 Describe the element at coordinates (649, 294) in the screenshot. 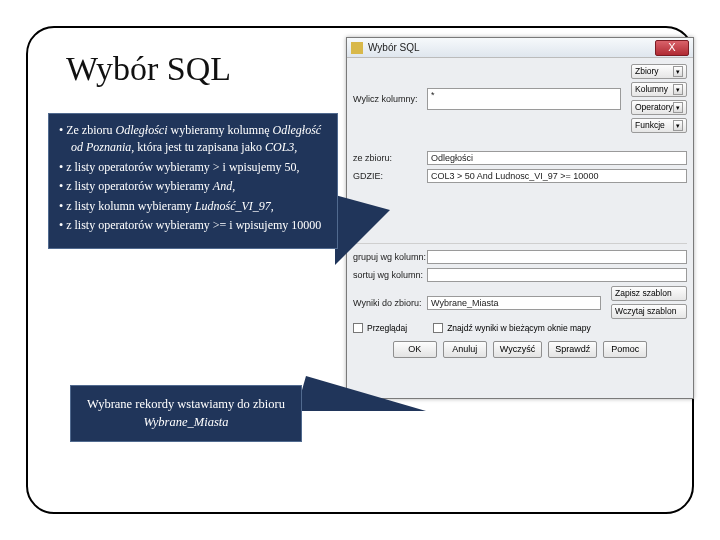

I see `btn-zapisz-szablon: Zapisz szablon` at that location.